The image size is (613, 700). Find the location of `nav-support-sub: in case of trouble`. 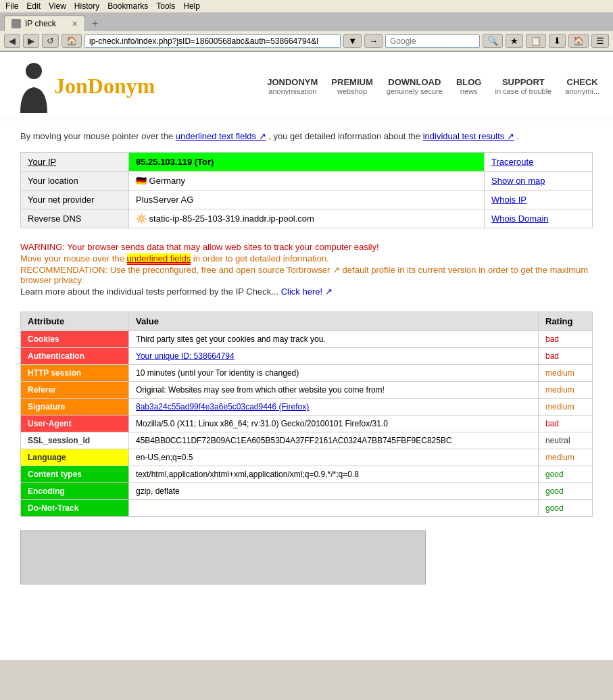

nav-support-sub: in case of trouble is located at coordinates (523, 91).